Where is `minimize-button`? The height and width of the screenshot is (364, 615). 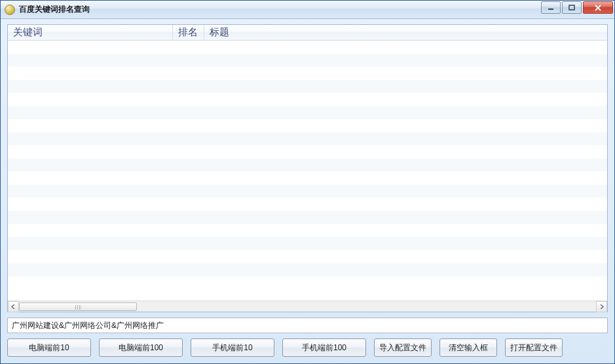
minimize-button is located at coordinates (551, 8).